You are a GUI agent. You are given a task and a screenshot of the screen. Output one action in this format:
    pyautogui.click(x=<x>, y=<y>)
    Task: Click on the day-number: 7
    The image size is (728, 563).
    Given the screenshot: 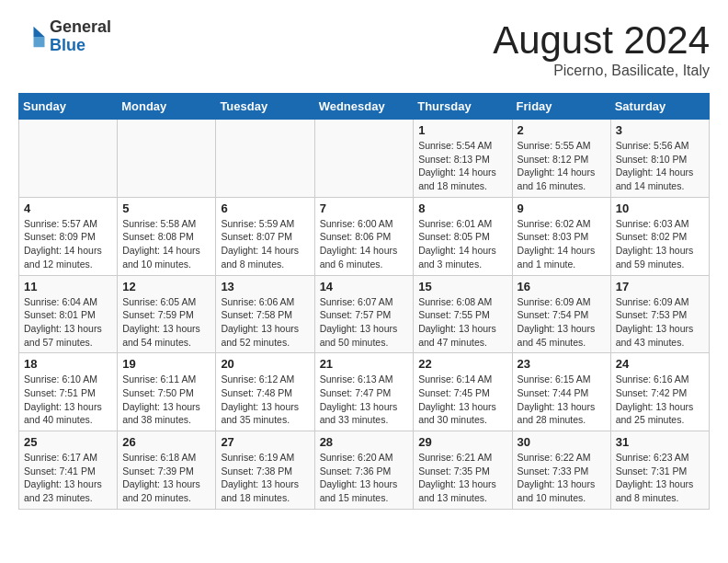 What is the action you would take?
    pyautogui.click(x=364, y=208)
    